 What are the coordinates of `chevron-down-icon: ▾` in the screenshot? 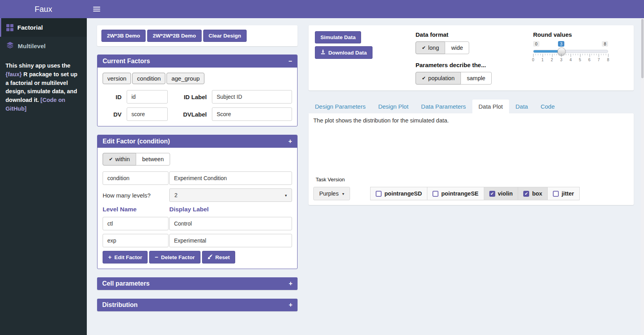 It's located at (286, 195).